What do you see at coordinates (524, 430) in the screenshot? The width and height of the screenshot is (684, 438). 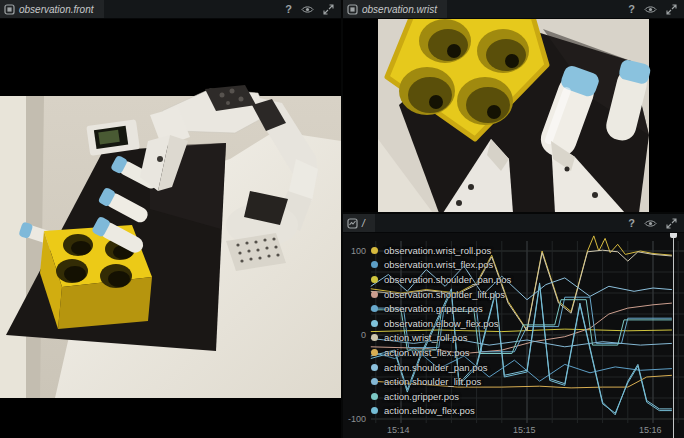 I see `x-tick-label: 15:15` at bounding box center [524, 430].